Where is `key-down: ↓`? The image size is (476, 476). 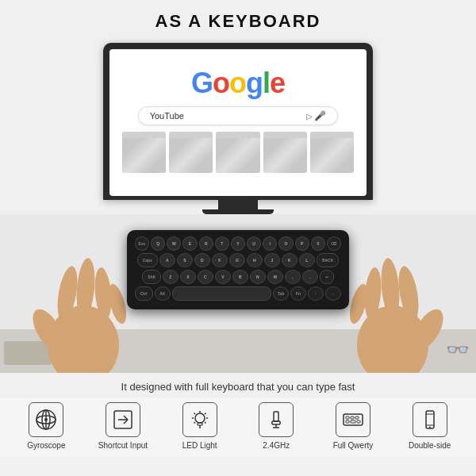
key-down: ↓ is located at coordinates (333, 294).